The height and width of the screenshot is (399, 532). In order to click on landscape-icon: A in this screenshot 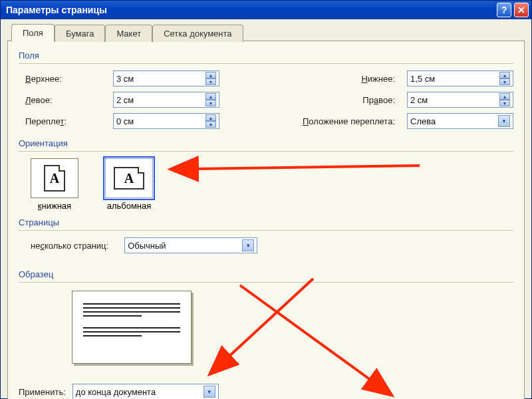, I will do `click(129, 178)`.